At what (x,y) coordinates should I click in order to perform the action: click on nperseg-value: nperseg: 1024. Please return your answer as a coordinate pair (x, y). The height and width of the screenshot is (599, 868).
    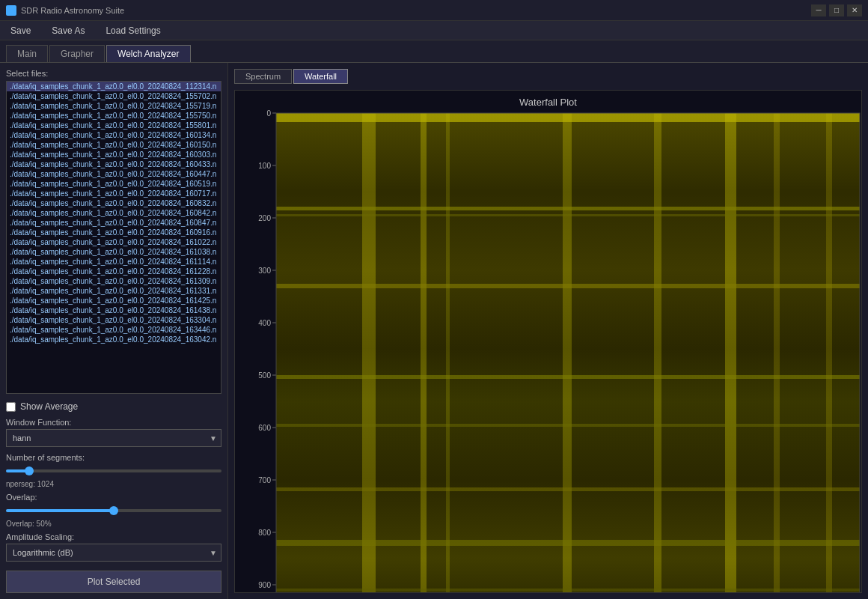
    Looking at the image, I should click on (114, 484).